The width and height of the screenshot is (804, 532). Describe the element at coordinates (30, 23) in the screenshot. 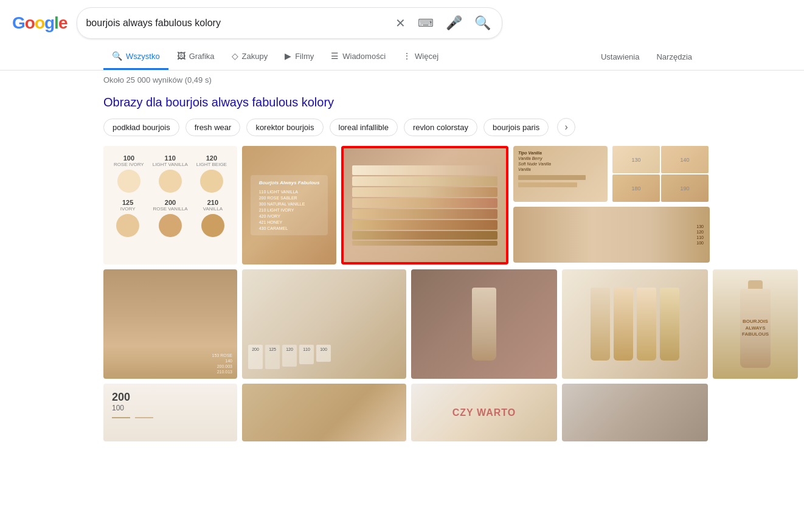

I see `logo-o1: o` at that location.